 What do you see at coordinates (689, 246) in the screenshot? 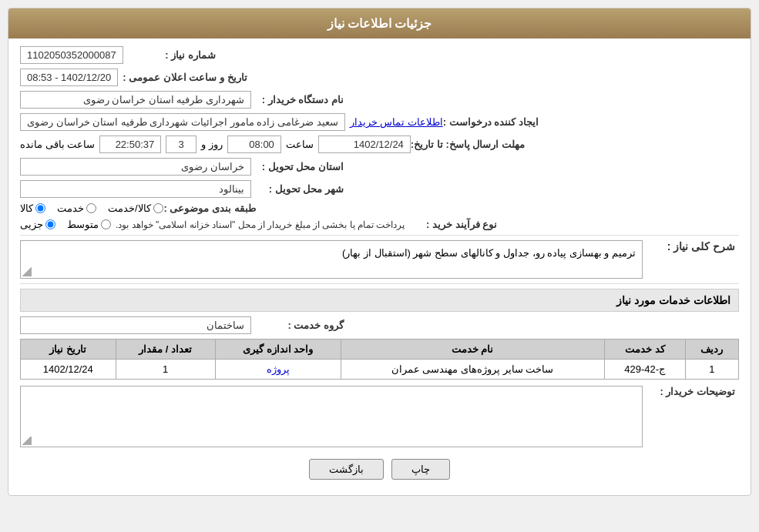
I see `description-label: شرح کلی نیاز :` at bounding box center [689, 246].